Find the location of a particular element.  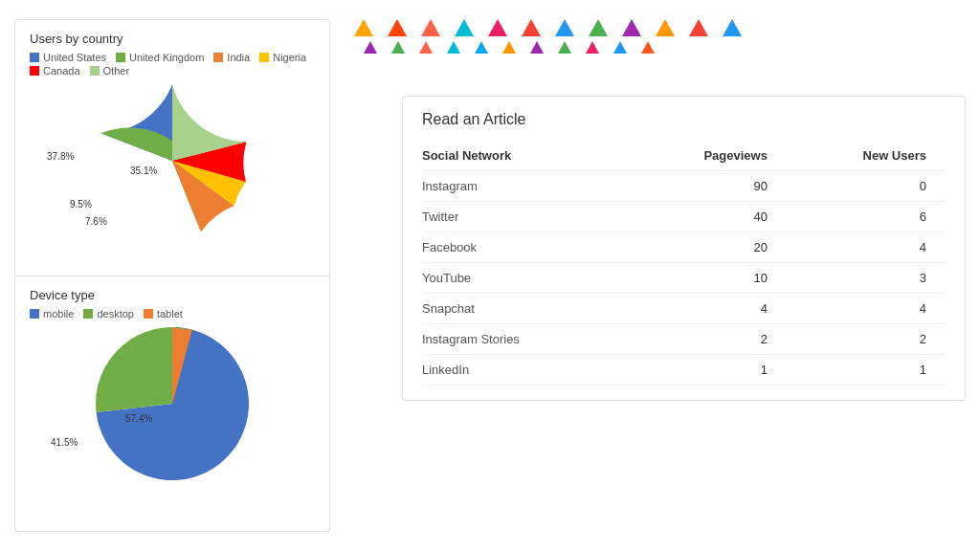

cell-network: Instagram is located at coordinates (524, 187).